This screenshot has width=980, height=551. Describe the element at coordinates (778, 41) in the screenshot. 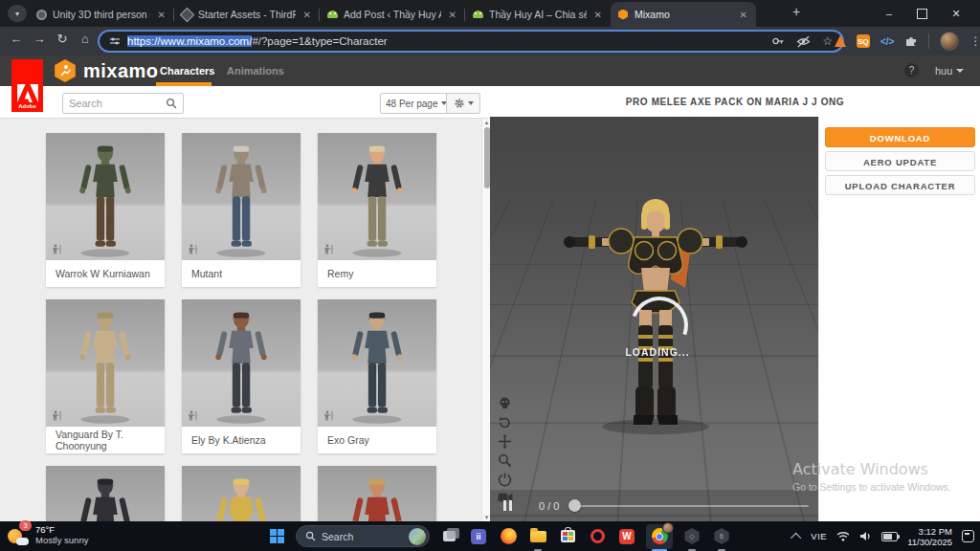

I see `password-key-icon` at that location.